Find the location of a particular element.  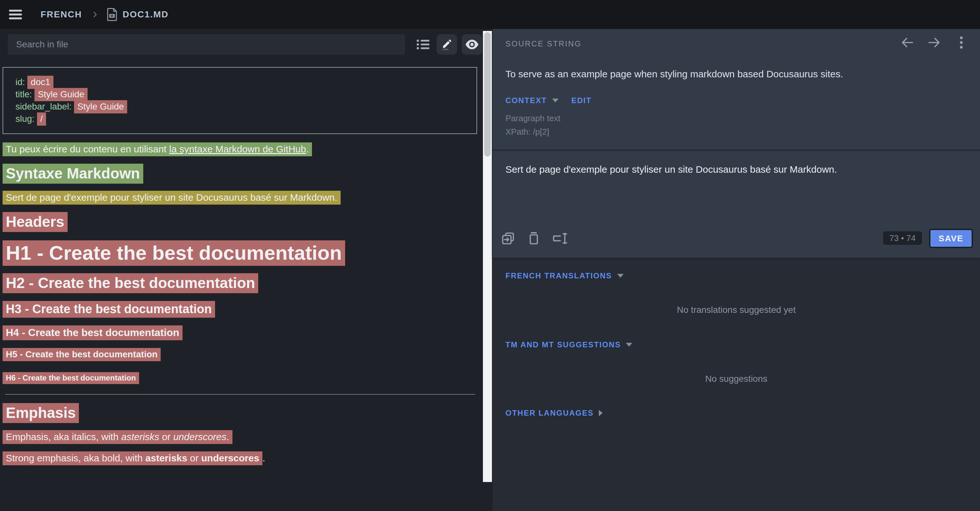

markdown-file-icon: M↓ is located at coordinates (112, 14).